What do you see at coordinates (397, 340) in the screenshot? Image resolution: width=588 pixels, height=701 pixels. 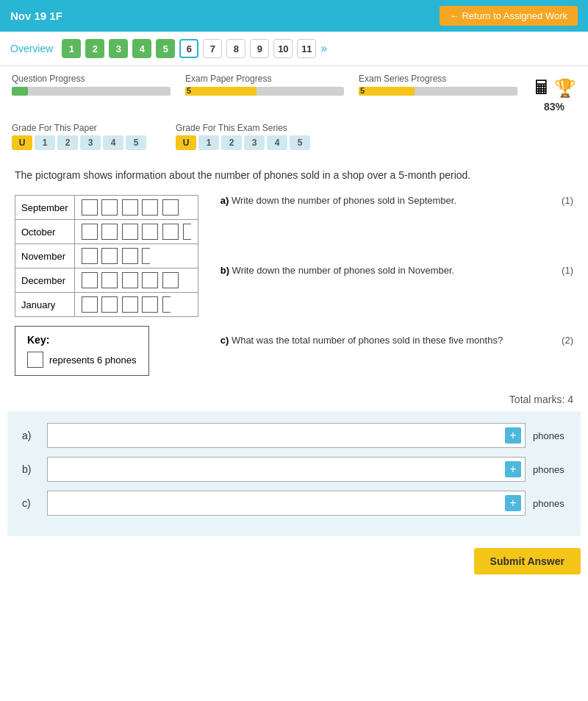 I see `q-part-c: c) What was the total number of phones s…` at bounding box center [397, 340].